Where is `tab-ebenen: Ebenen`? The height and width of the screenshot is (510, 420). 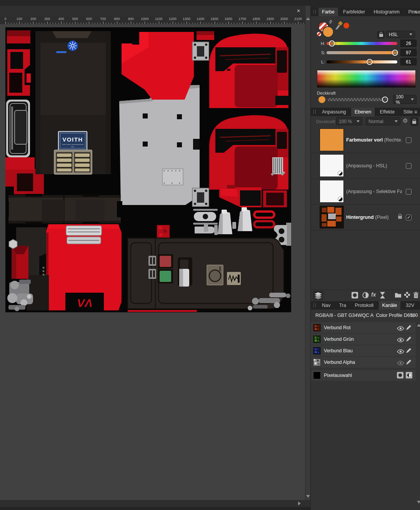
tab-ebenen: Ebenen is located at coordinates (363, 112).